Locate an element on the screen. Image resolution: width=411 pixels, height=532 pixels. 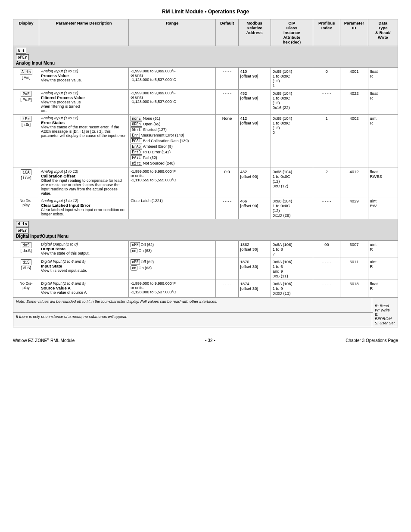
param-name-cell: Analog Input (1 to 12)Error StatusView t… is located at coordinates (84, 141).